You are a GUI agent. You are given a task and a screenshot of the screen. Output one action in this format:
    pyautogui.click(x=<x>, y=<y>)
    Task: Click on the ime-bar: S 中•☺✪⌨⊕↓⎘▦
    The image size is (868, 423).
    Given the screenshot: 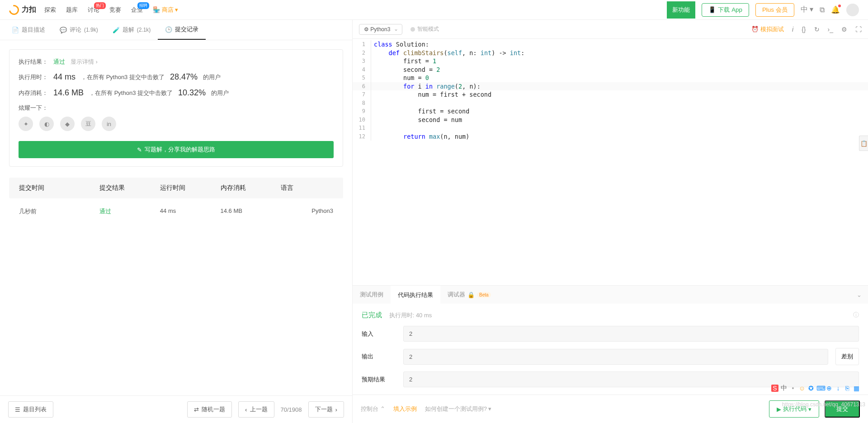 What is the action you would take?
    pyautogui.click(x=816, y=388)
    